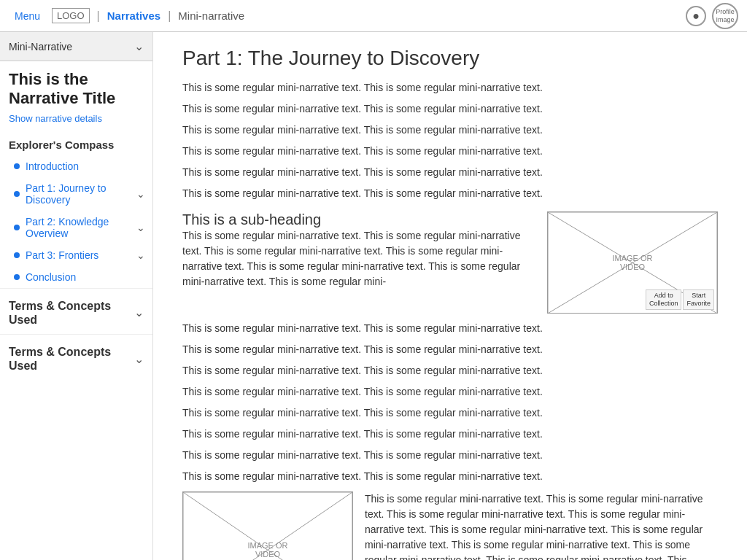 This screenshot has height=560, width=747. What do you see at coordinates (268, 526) in the screenshot?
I see `image-placeholder-2: IMAGE ORVIDEO` at bounding box center [268, 526].